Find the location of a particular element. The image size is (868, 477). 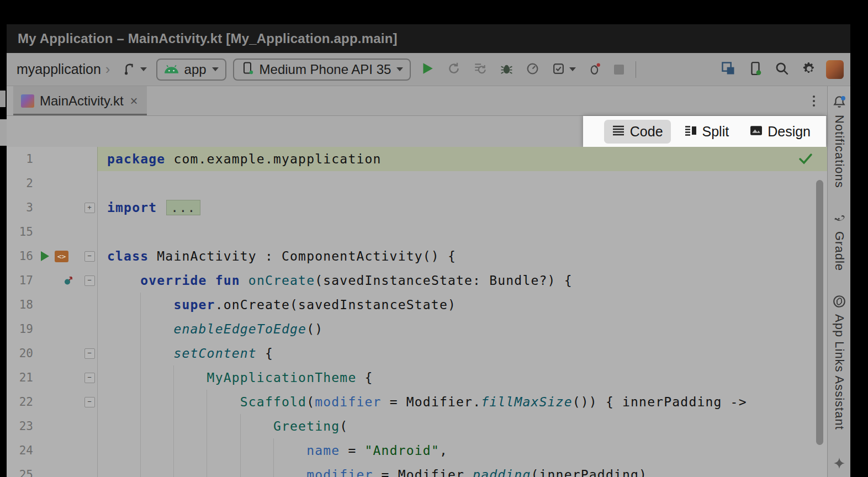

code-line-1: 1package com.example.myapplication is located at coordinates (417, 159).